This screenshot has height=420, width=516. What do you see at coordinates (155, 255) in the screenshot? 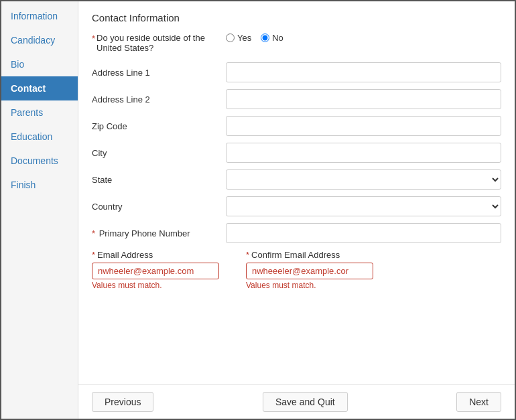
I see `email-label: * Email Address` at bounding box center [155, 255].